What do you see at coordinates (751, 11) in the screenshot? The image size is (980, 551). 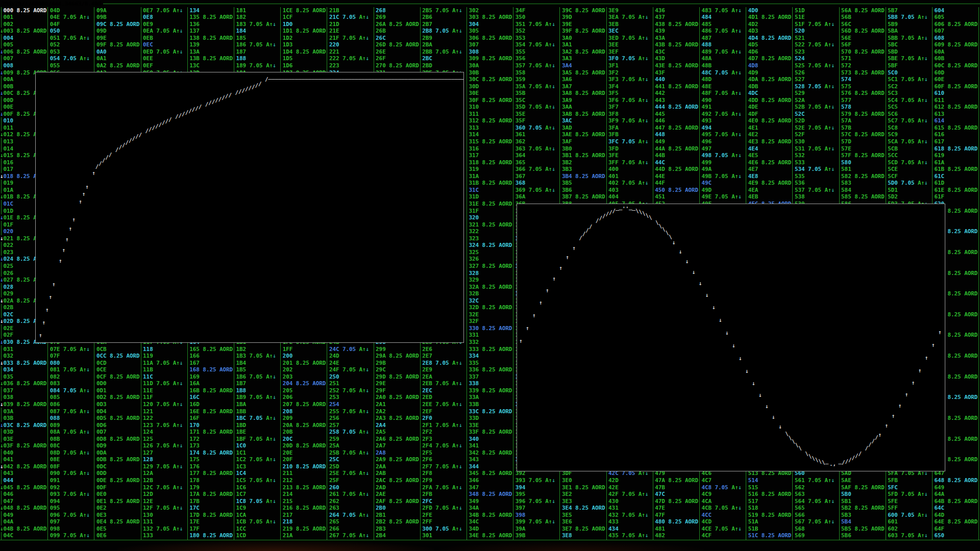 I see `grid-cell: 4D0` at bounding box center [751, 11].